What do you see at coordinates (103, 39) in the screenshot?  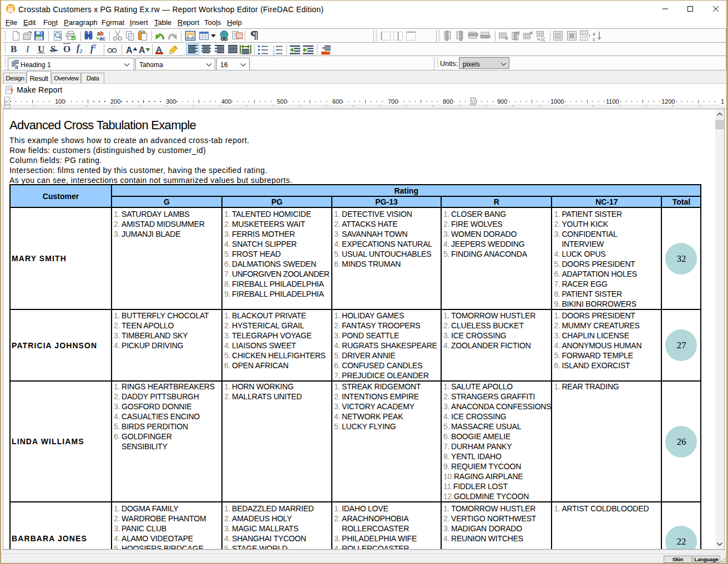 I see `svg-text: ac` at bounding box center [103, 39].